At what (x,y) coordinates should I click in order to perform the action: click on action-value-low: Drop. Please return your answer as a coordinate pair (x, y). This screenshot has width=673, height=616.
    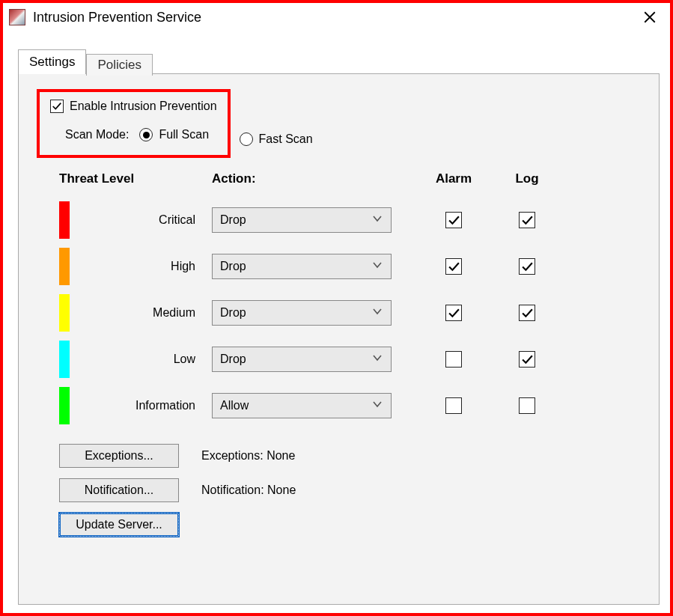
    Looking at the image, I should click on (234, 359).